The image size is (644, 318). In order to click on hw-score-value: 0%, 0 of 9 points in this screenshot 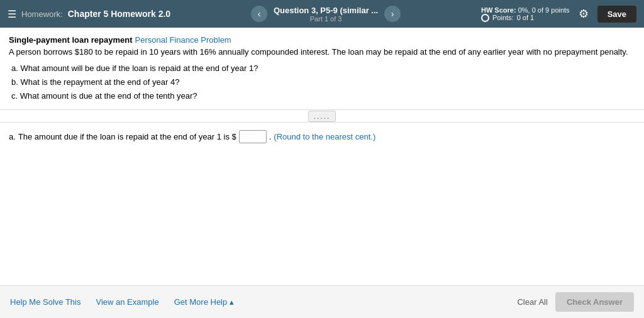, I will do `click(544, 10)`.